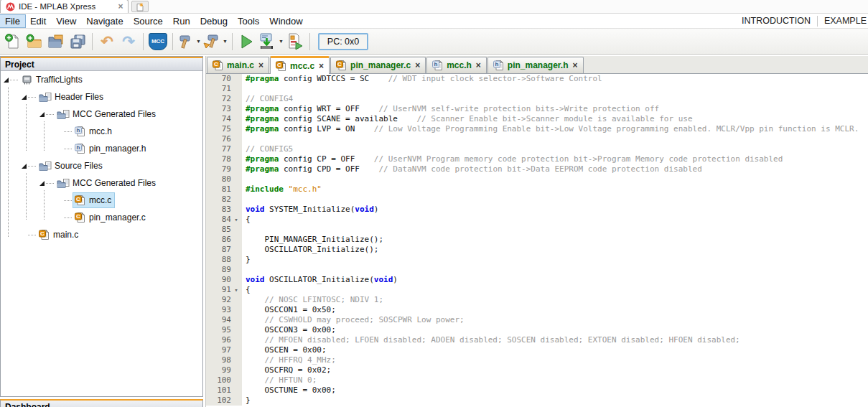 The width and height of the screenshot is (868, 407). What do you see at coordinates (224, 270) in the screenshot?
I see `line-number-gutter: 89` at bounding box center [224, 270].